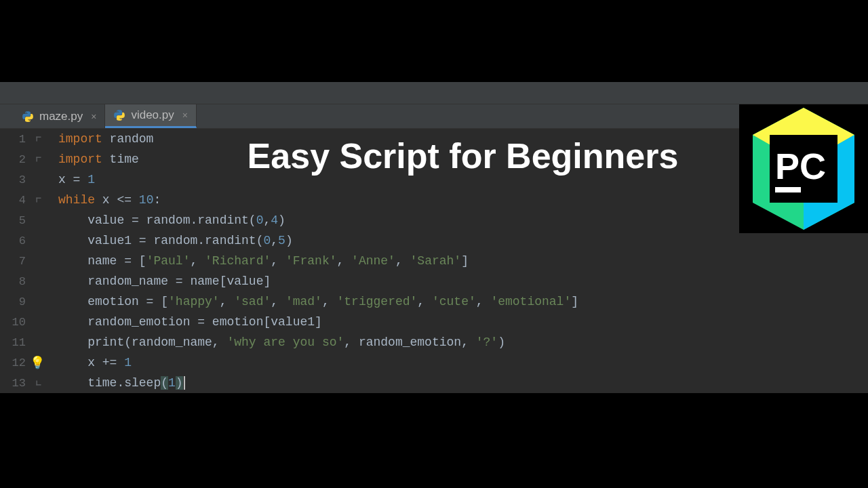 The width and height of the screenshot is (868, 488). I want to click on tab-bar: maze.py× video.py×, so click(434, 117).